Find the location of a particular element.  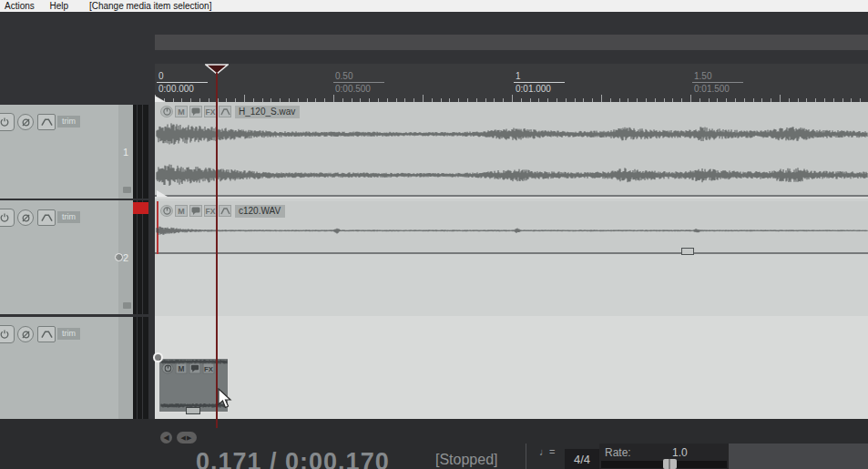

track-panel-1: trim 1 is located at coordinates (75, 151).